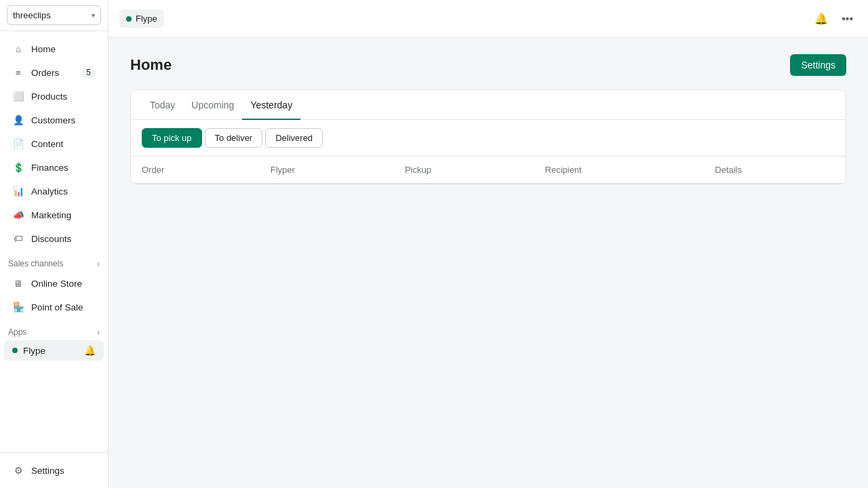 This screenshot has width=868, height=488. Describe the element at coordinates (488, 138) in the screenshot. I see `filter-bar: To pick upTo deliverDelivered` at that location.